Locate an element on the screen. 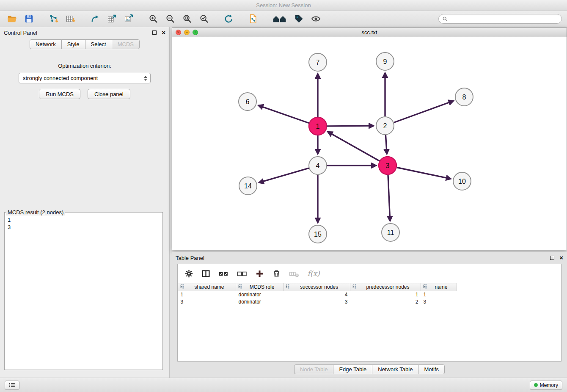  import-network-icon is located at coordinates (53, 19).